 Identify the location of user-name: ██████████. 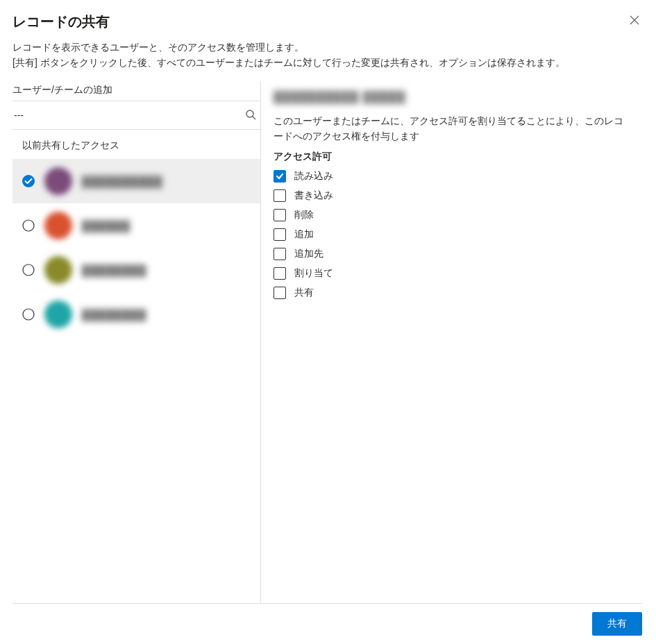
(122, 182).